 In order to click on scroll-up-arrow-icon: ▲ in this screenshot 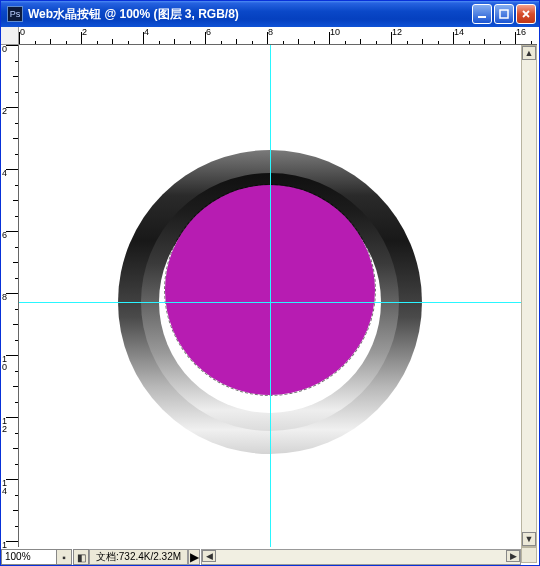, I will do `click(529, 53)`.